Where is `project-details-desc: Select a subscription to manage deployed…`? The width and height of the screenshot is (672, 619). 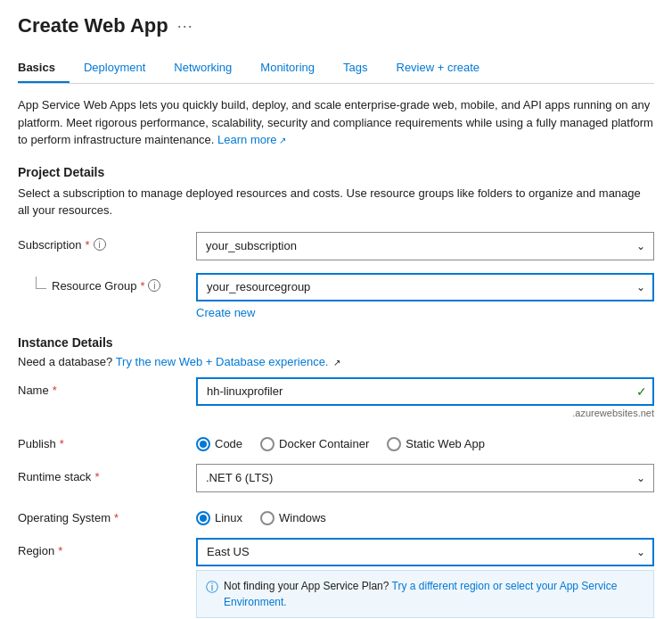 project-details-desc: Select a subscription to manage deployed… is located at coordinates (336, 202).